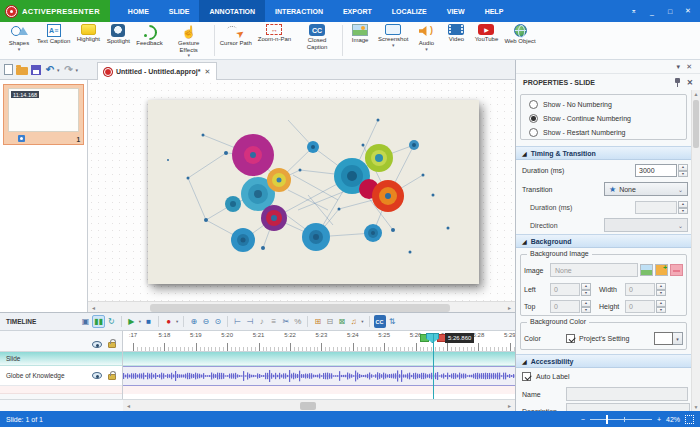  What do you see at coordinates (634, 11) in the screenshot?
I see `pin-button: ⌅` at bounding box center [634, 11].